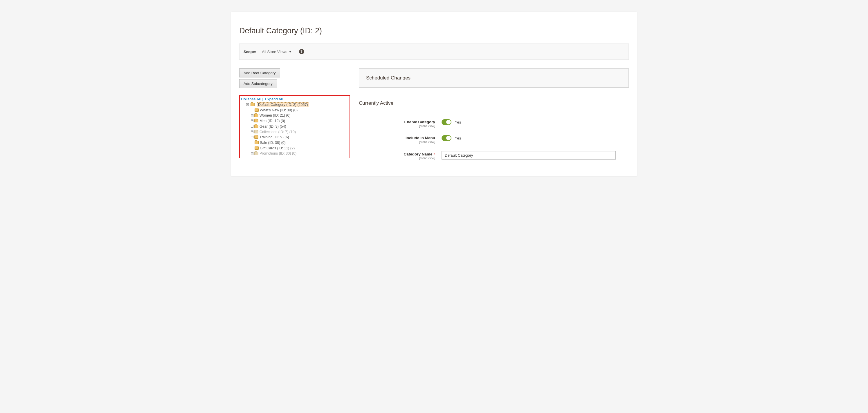 The height and width of the screenshot is (413, 868). What do you see at coordinates (494, 139) in the screenshot?
I see `include-in-menu-row: Include in Menu [store view] Yes` at bounding box center [494, 139].